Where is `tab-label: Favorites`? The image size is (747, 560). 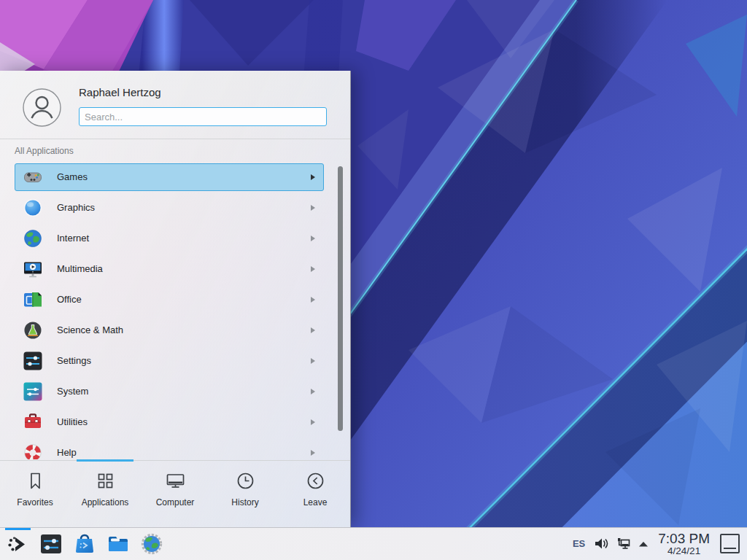
tab-label: Favorites is located at coordinates (35, 502).